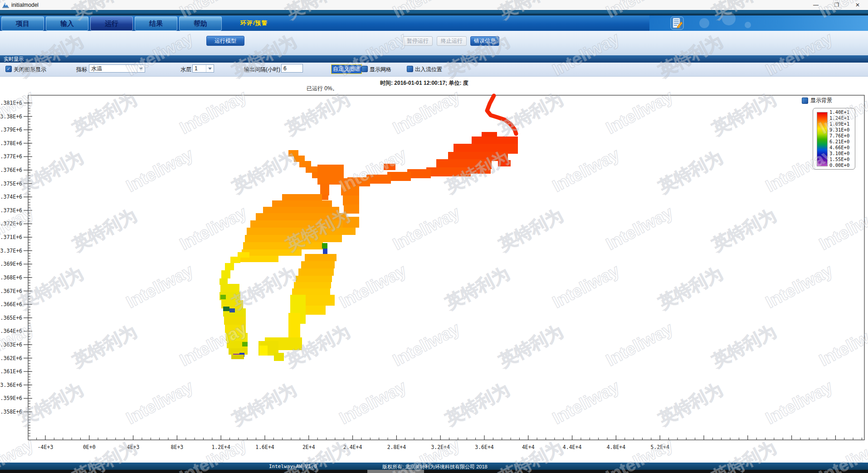 The width and height of the screenshot is (868, 473). Describe the element at coordinates (186, 70) in the screenshot. I see `layer-label: 水层` at that location.